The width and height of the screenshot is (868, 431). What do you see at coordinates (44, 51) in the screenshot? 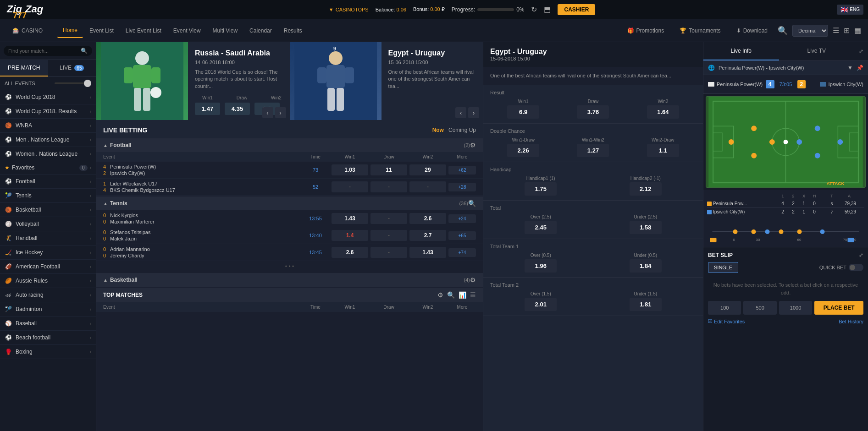
I see `search-input` at bounding box center [44, 51].